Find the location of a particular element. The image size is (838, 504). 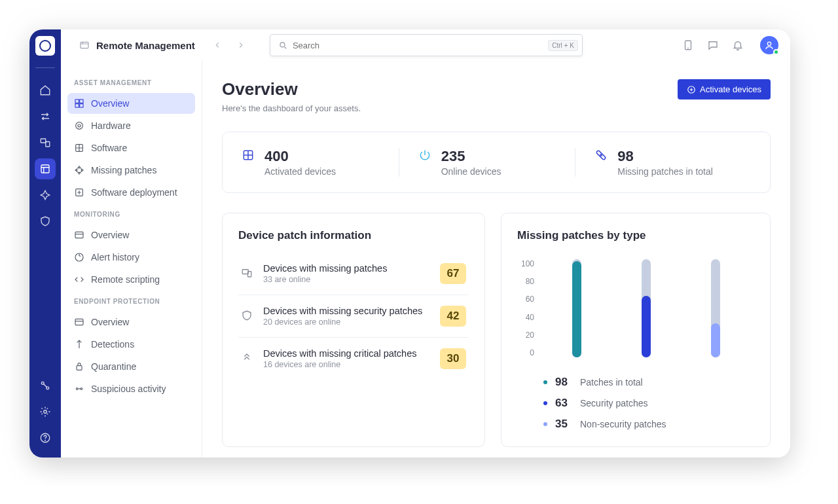

search-field: Ctrl + K is located at coordinates (426, 45).